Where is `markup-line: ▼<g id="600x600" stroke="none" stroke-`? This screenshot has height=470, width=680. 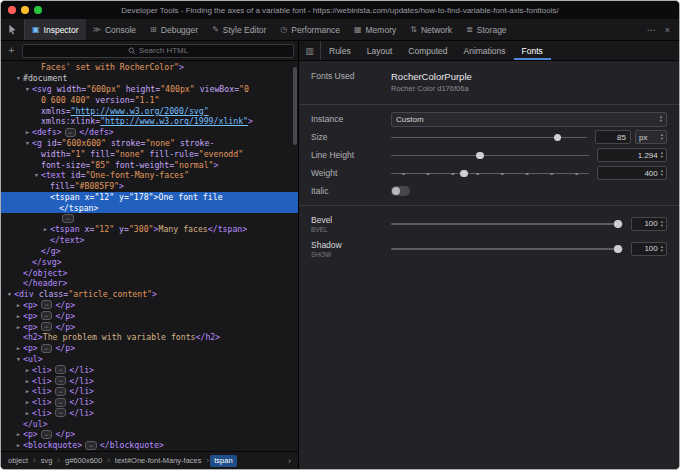
markup-line: ▼<g id="600x600" stroke="none" stroke- is located at coordinates (150, 144).